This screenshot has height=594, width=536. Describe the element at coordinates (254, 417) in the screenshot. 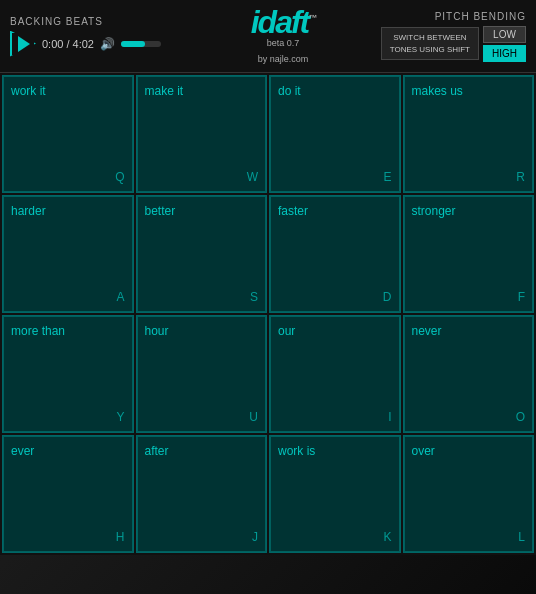

I see `pad-key: U` at that location.